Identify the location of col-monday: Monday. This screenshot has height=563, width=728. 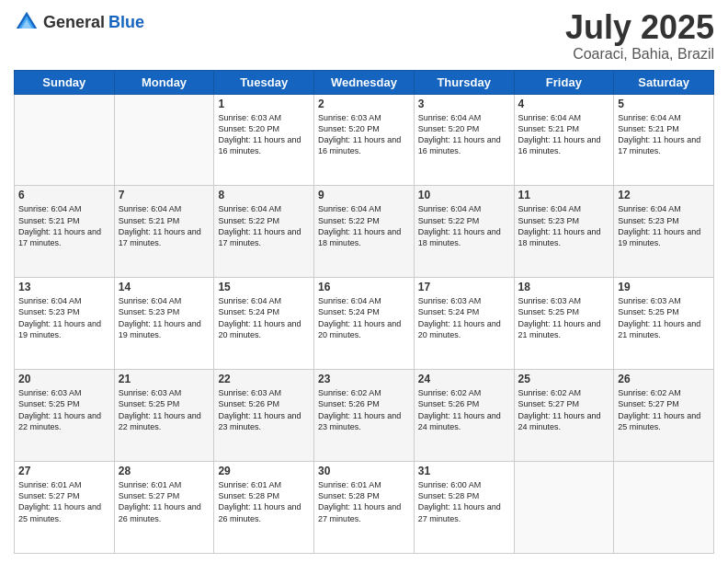
(164, 82).